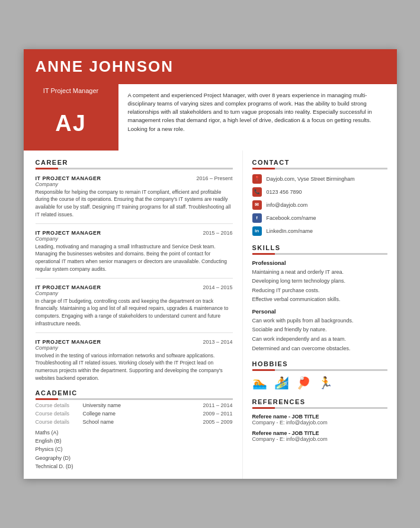 This screenshot has width=420, height=528. What do you see at coordinates (320, 366) in the screenshot?
I see `hobbies-heading: HOBBIES` at bounding box center [320, 366].